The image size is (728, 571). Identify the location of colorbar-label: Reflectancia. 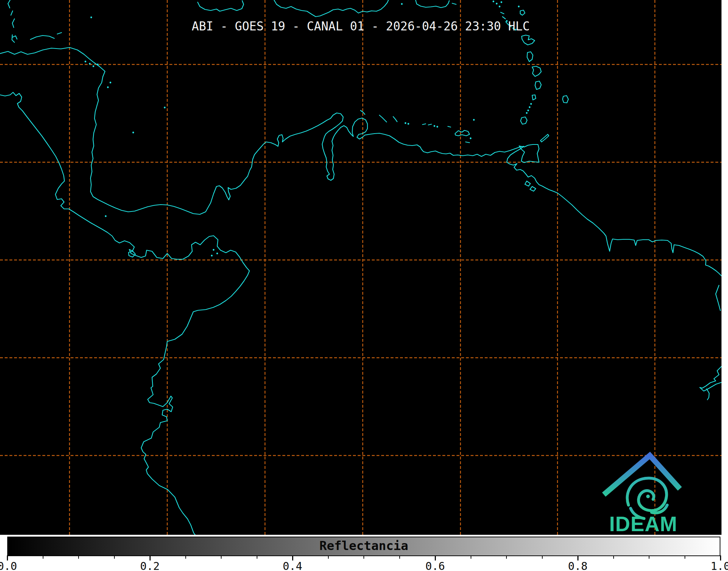
(364, 546).